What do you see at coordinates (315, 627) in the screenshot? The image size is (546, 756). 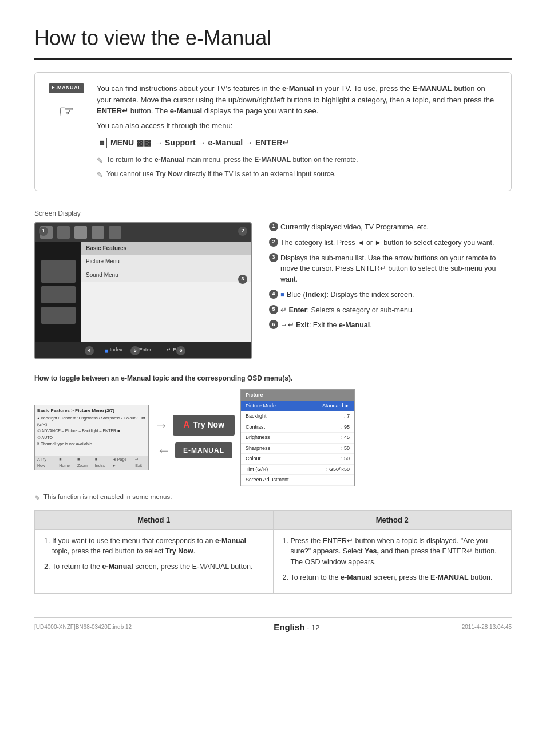 I see `footer-page-num: 12` at bounding box center [315, 627].